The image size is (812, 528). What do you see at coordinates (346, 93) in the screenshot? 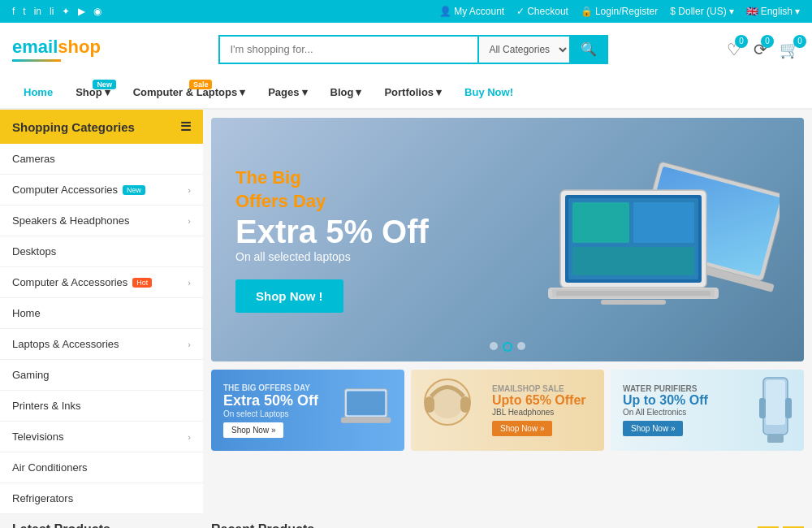
I see `nav-blog: Blog ▾` at bounding box center [346, 93].